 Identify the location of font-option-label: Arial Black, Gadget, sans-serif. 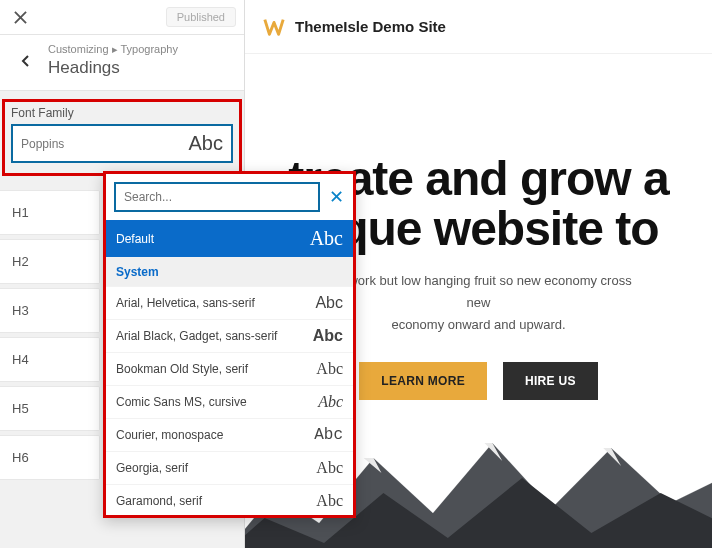
(196, 336).